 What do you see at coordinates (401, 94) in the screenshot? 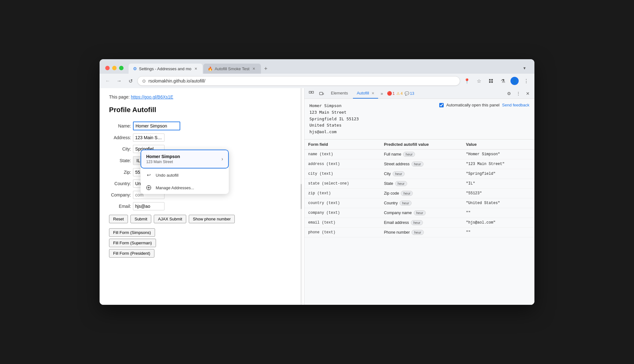
I see `warning-count: 4` at bounding box center [401, 94].